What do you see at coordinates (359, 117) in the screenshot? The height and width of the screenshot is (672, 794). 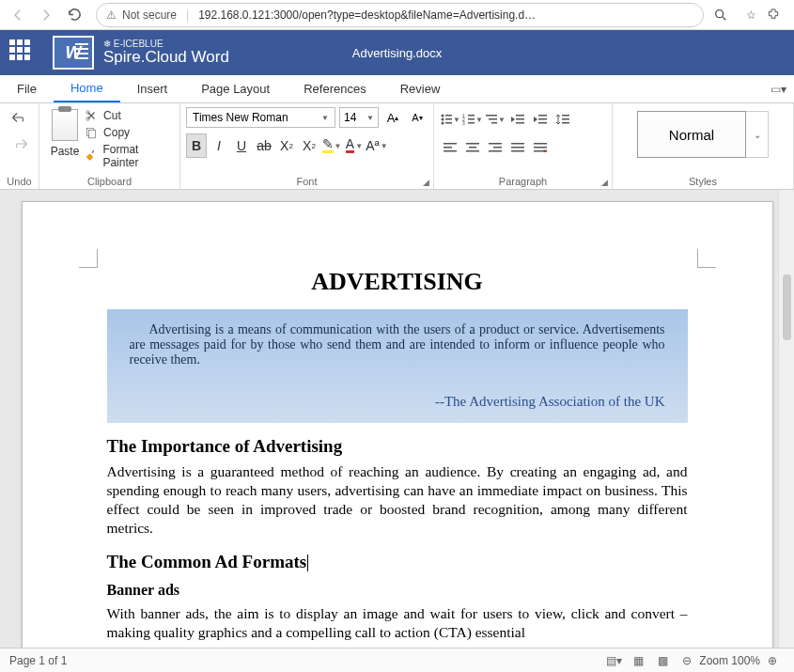 I see `font-size-select: 14▼` at bounding box center [359, 117].